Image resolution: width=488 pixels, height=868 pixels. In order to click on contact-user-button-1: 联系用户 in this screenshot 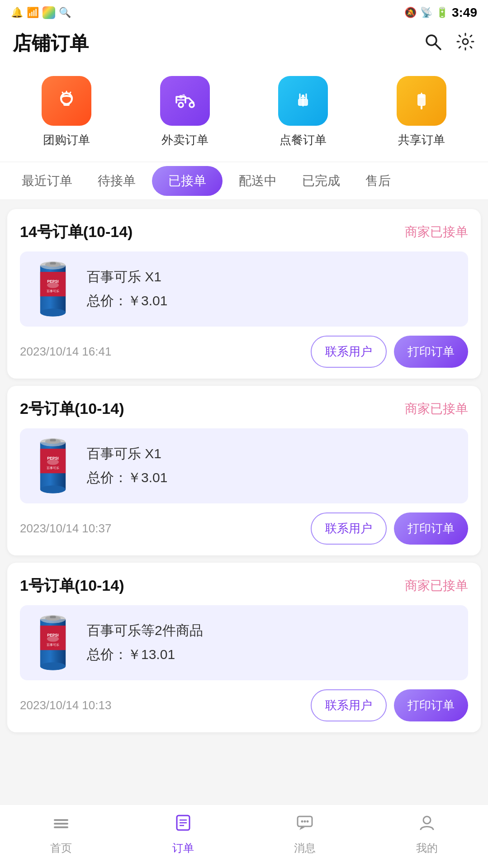, I will do `click(349, 706)`.